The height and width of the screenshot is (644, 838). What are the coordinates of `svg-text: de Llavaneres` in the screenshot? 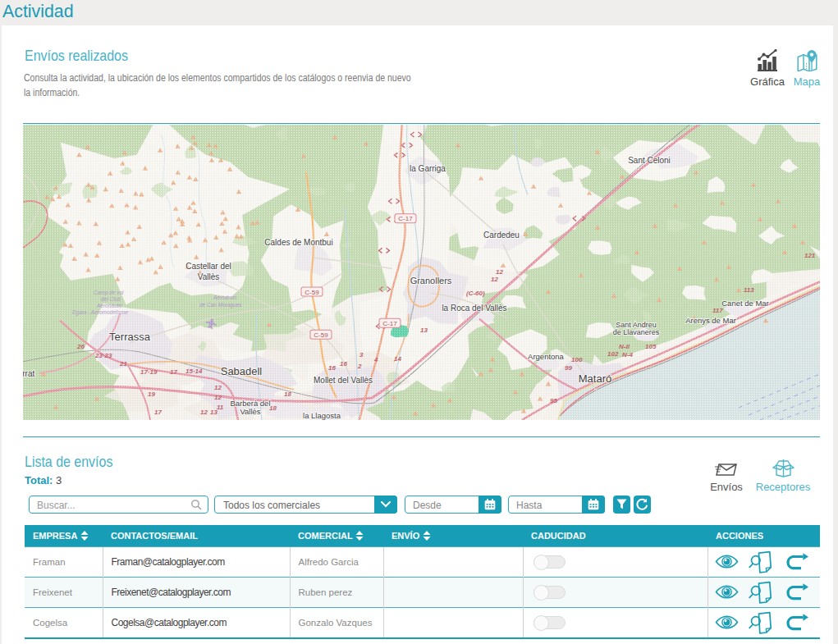 It's located at (637, 332).